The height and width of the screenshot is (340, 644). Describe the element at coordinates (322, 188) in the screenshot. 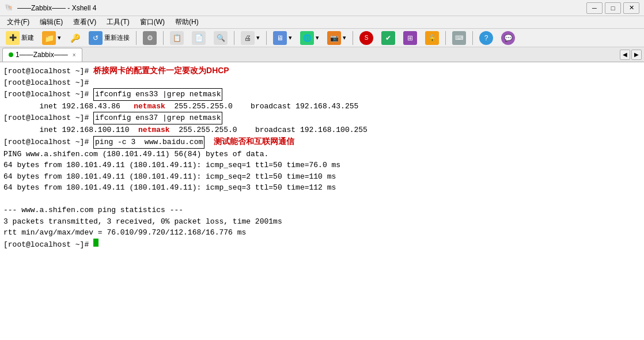

I see `terminal-line-11: 64 bytes from 180.101.49.11 (180.101.49.…` at that location.